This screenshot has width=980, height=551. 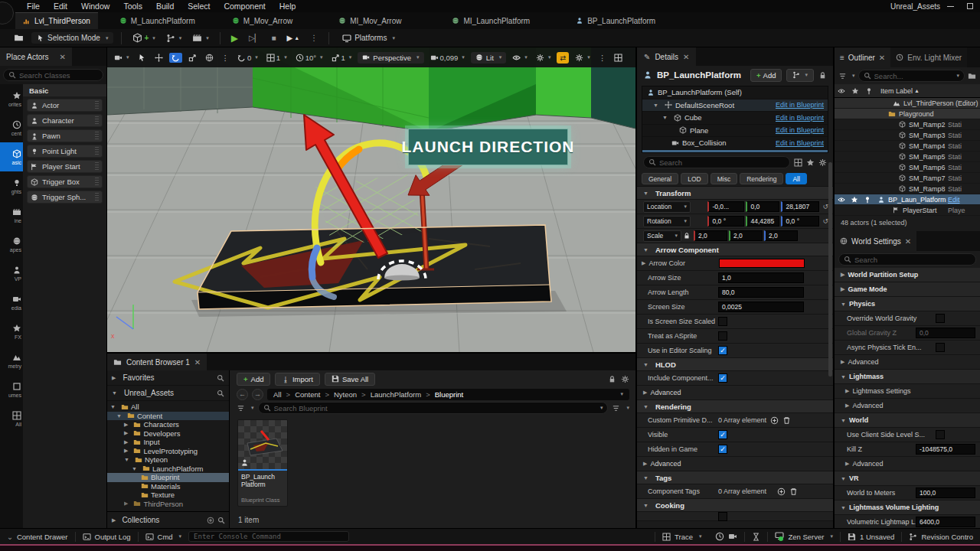 What do you see at coordinates (622, 394) in the screenshot?
I see `chevron-down-icon: ▾` at bounding box center [622, 394].